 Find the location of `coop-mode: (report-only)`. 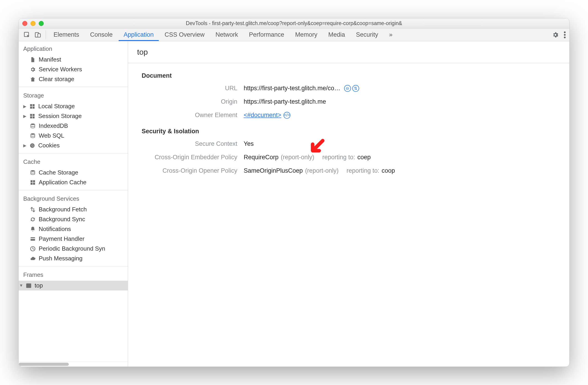

coop-mode: (report-only) is located at coordinates (322, 171).